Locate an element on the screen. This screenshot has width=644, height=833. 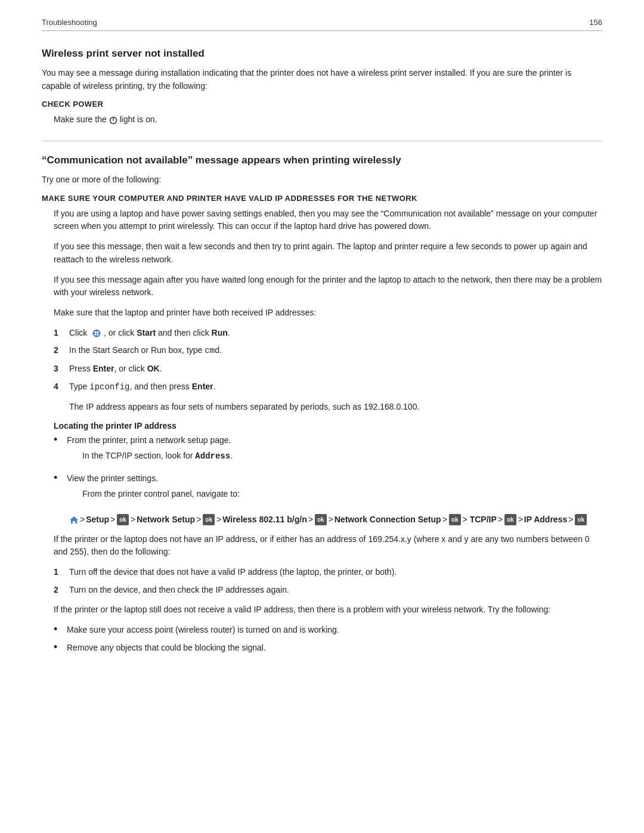
steps-list: 1 Click , or click Start and then click … is located at coordinates (328, 360).